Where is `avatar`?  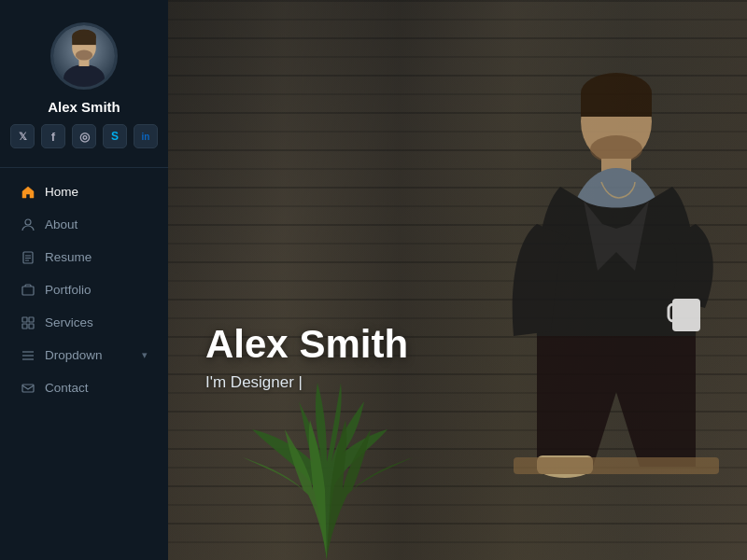 avatar is located at coordinates (84, 56).